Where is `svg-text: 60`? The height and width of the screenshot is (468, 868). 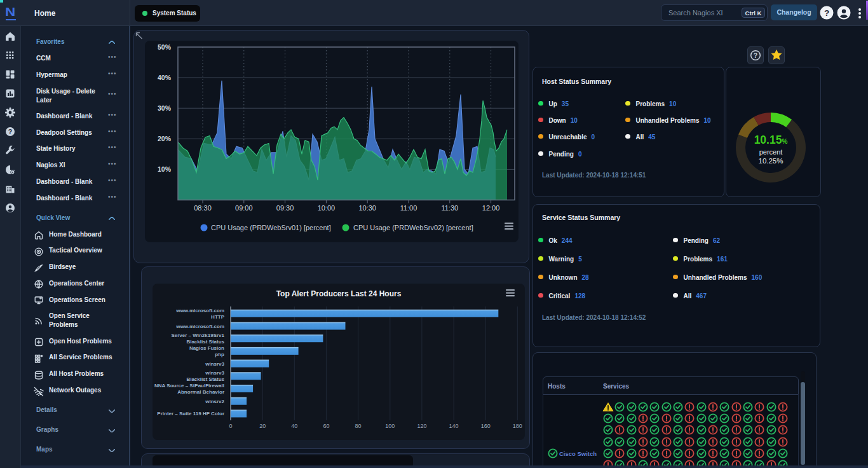
svg-text: 60 is located at coordinates (326, 426).